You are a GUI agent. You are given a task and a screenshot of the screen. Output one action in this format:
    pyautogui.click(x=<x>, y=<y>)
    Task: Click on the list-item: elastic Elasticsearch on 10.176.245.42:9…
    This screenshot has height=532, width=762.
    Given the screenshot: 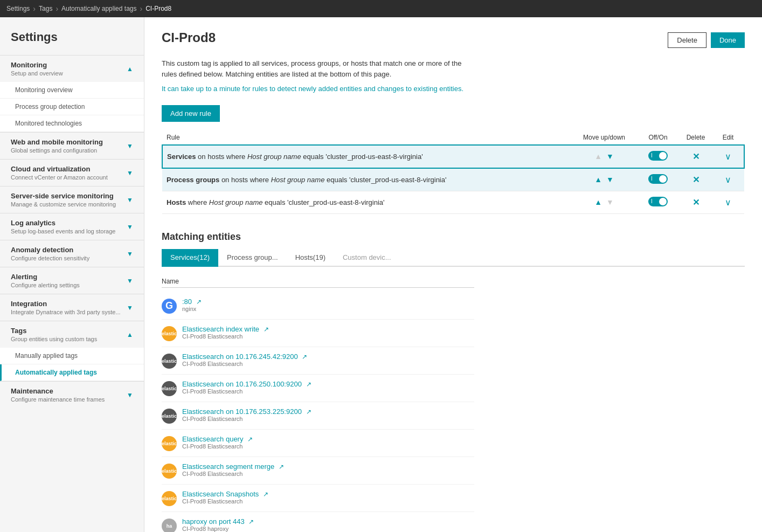 What is the action you would take?
    pyautogui.click(x=318, y=361)
    